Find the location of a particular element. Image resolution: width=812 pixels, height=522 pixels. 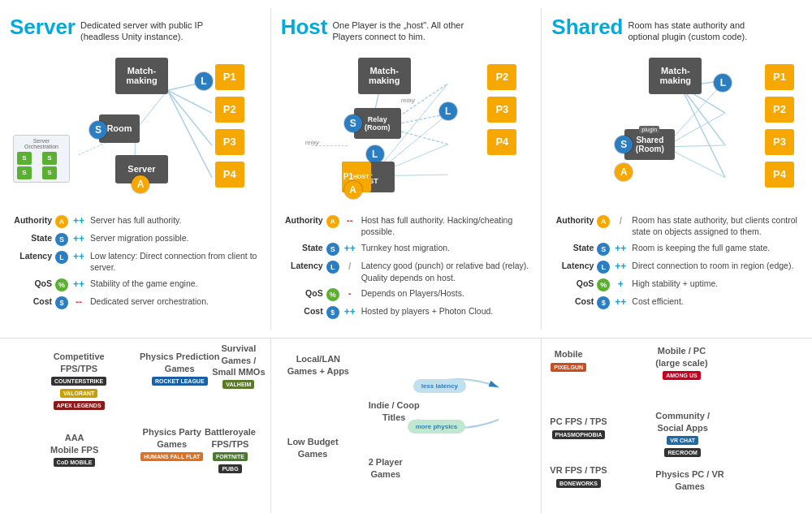

latency-text: Low latency: Direct connection from clie… is located at coordinates (175, 261).